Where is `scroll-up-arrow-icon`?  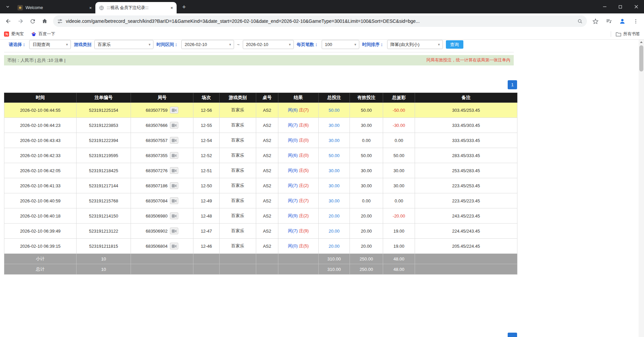
scroll-up-arrow-icon is located at coordinates (641, 42).